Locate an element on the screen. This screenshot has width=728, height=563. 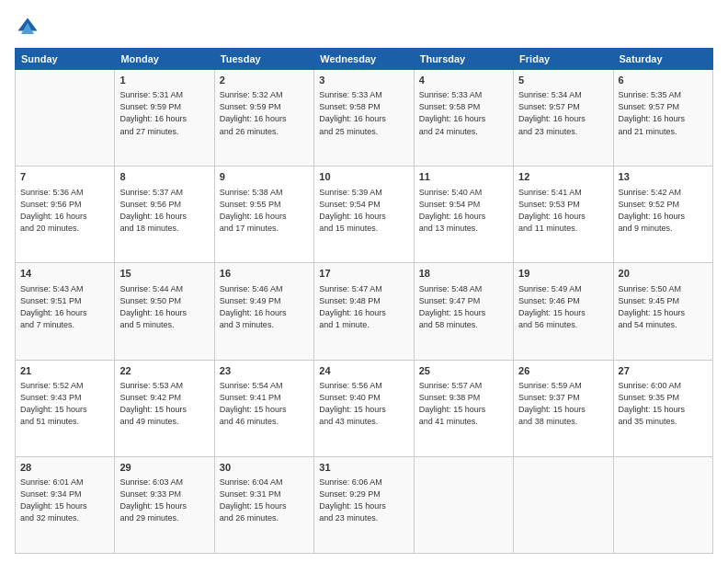
day-cell: 3Sunrise: 5:33 AM Sunset: 9:58 PM Daylig… is located at coordinates (364, 118).